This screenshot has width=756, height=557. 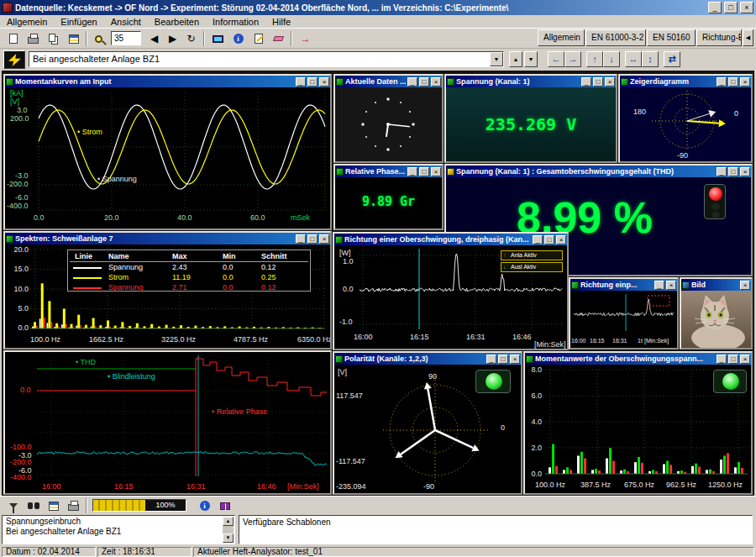 I want to click on menu-ansicht: Ansicht, so click(x=126, y=22).